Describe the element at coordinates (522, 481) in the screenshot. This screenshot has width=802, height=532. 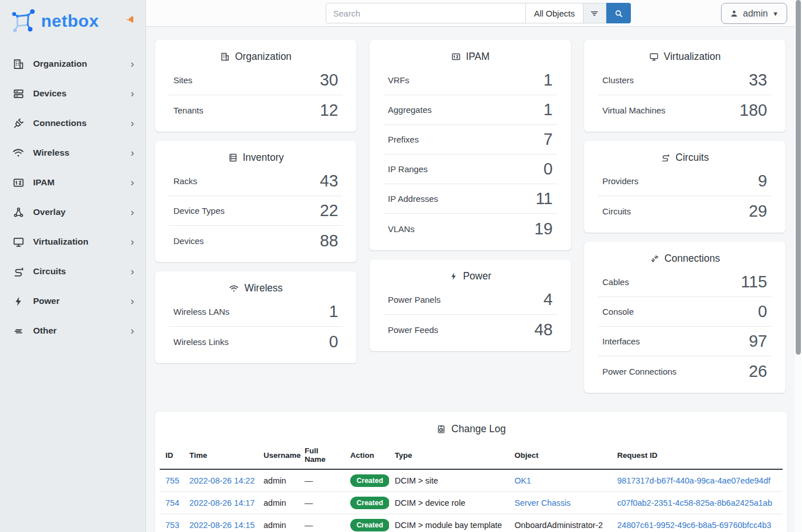
I see `change-object-link: OK1` at that location.